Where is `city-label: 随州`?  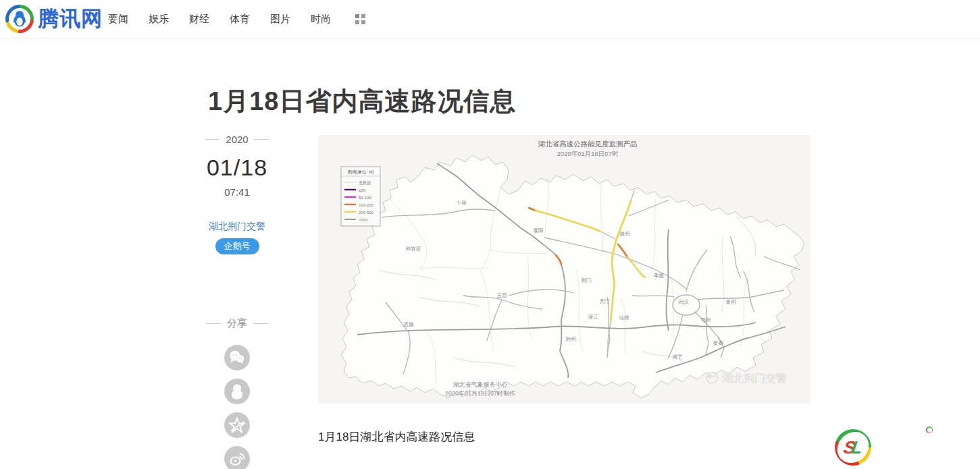 city-label: 随州 is located at coordinates (625, 233).